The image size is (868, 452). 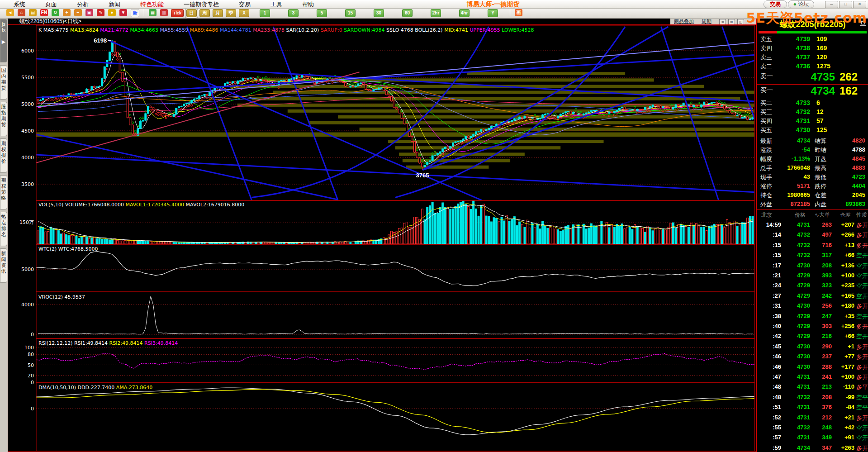 I want to click on next-window-icon: ⇨, so click(x=732, y=22).